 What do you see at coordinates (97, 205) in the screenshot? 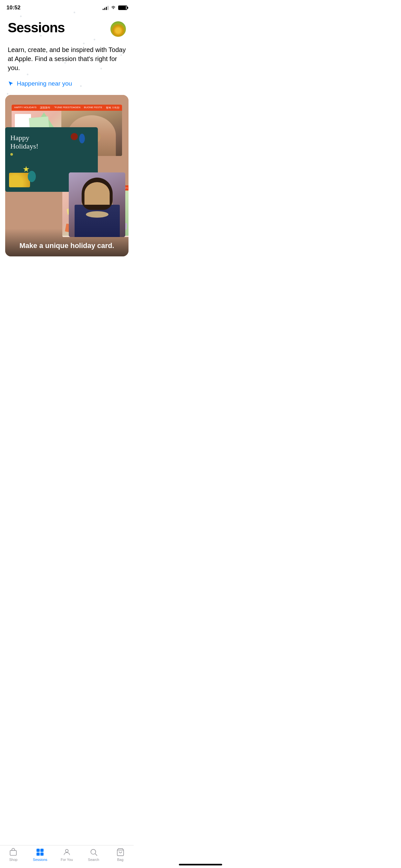
I see `selfie-card` at bounding box center [97, 205].